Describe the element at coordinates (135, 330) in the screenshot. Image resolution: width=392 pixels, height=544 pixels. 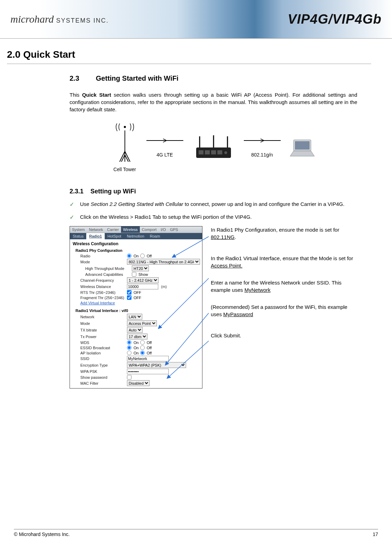
I see `txb-select: Auto` at that location.